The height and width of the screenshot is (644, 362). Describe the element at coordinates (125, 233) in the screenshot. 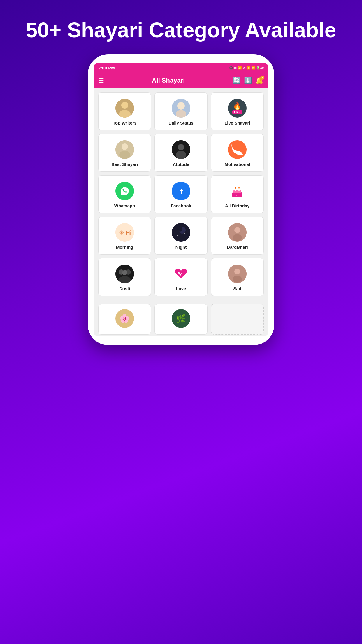

I see `svg-text: ☀ Hi` at that location.